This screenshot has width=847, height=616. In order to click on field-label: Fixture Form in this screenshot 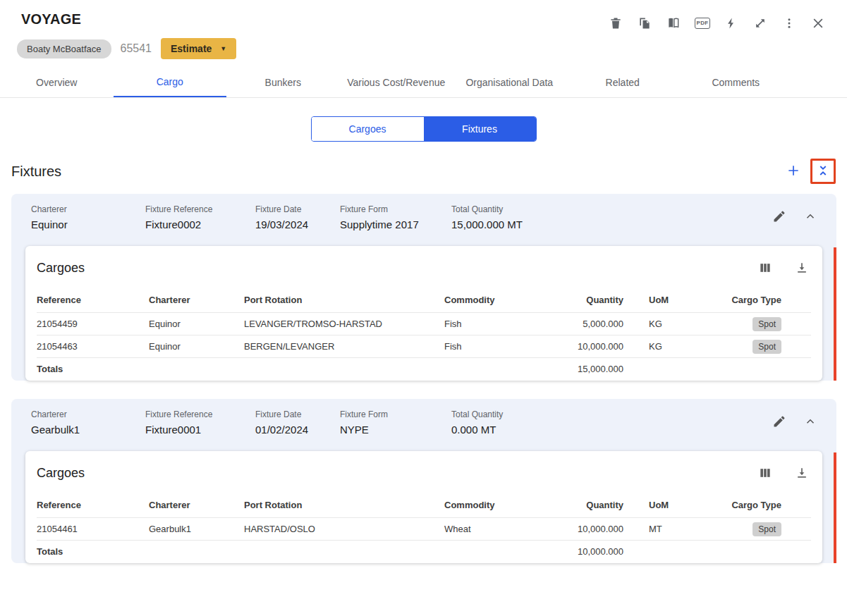, I will do `click(396, 209)`.